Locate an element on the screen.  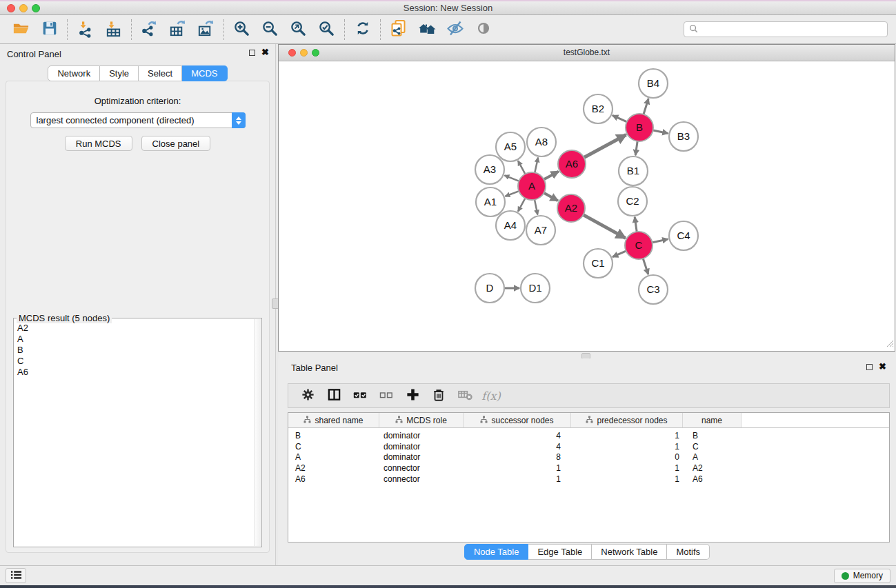
tab-style: Style is located at coordinates (119, 73).